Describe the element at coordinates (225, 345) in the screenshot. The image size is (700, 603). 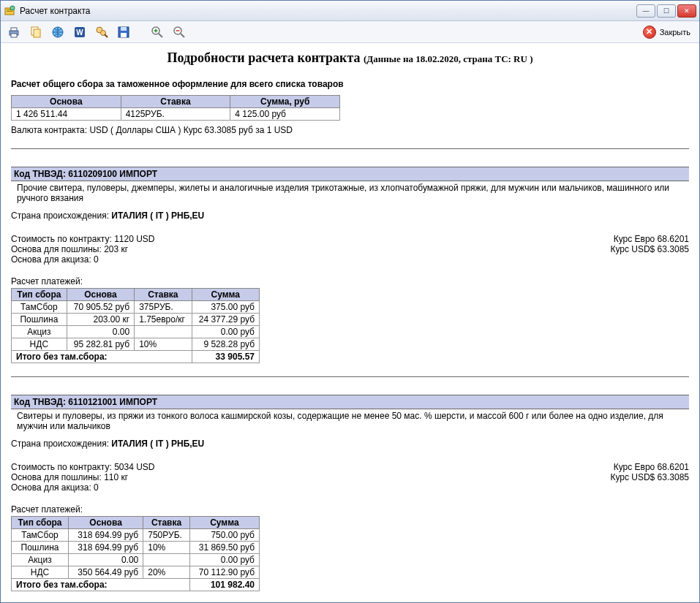
I see `calc-sum: 9 528.28 руб` at that location.